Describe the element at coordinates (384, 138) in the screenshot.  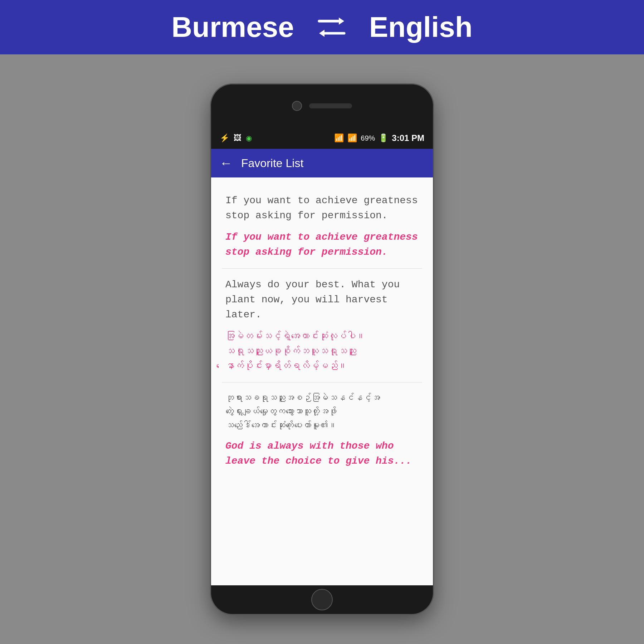
I see `battery-icon: 🔋` at that location.